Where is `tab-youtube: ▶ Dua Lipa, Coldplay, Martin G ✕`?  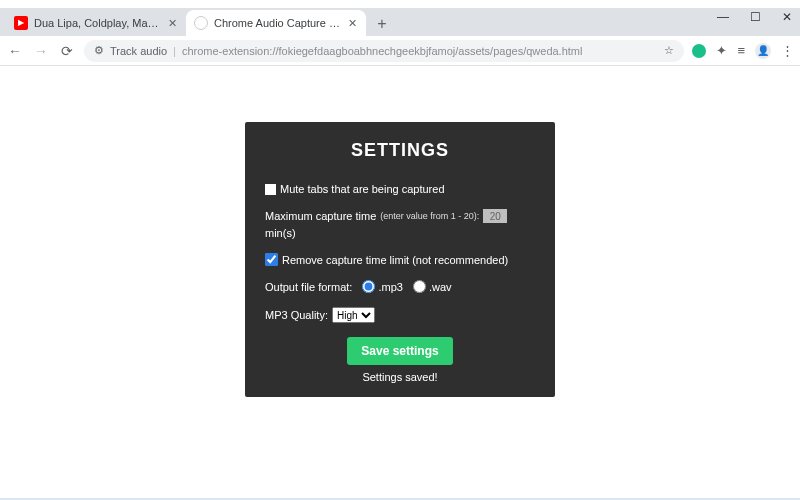 tab-youtube: ▶ Dua Lipa, Coldplay, Martin G ✕ is located at coordinates (96, 23).